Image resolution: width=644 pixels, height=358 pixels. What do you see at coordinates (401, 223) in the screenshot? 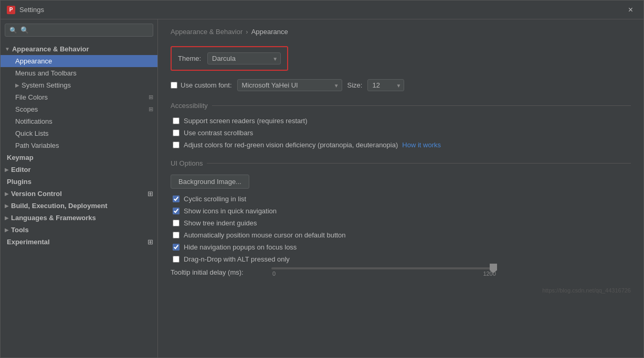
I see `tree-indent-row: Show tree indent guides` at bounding box center [401, 223].